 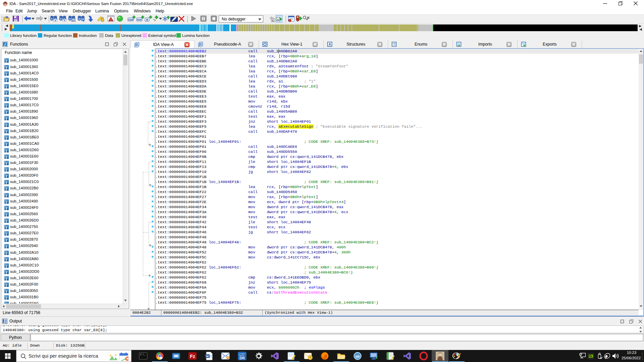 What do you see at coordinates (273, 20) in the screenshot?
I see `svg-text: C` at bounding box center [273, 20].